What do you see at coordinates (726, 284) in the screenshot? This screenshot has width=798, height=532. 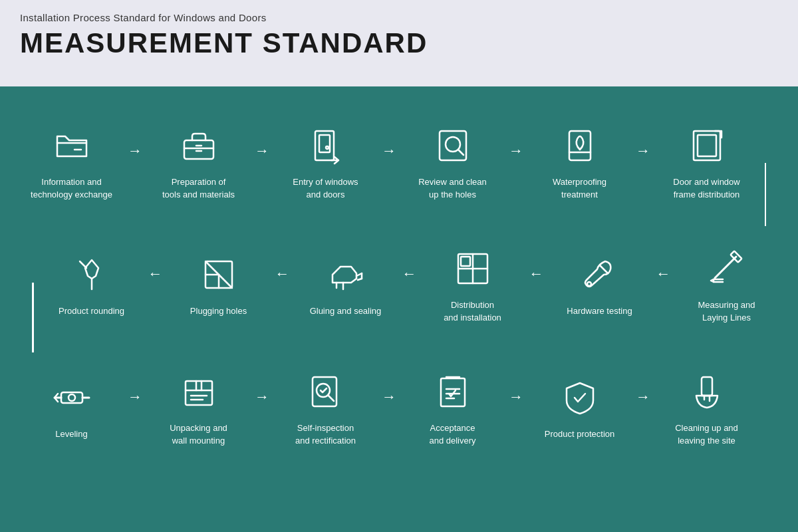 I see `step-measuring: Measuring andLaying Lines` at bounding box center [726, 284].